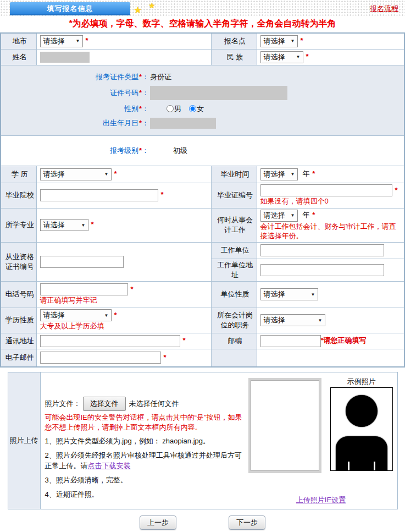  Describe the element at coordinates (306, 174) in the screenshot. I see `year-unit-label: 年` at that location.